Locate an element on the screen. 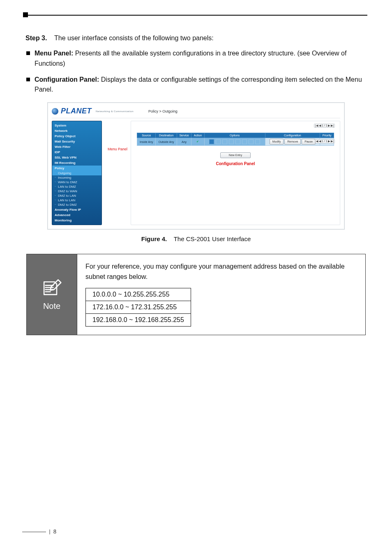 The height and width of the screenshot is (550, 392). page-number: 8 is located at coordinates (55, 532).